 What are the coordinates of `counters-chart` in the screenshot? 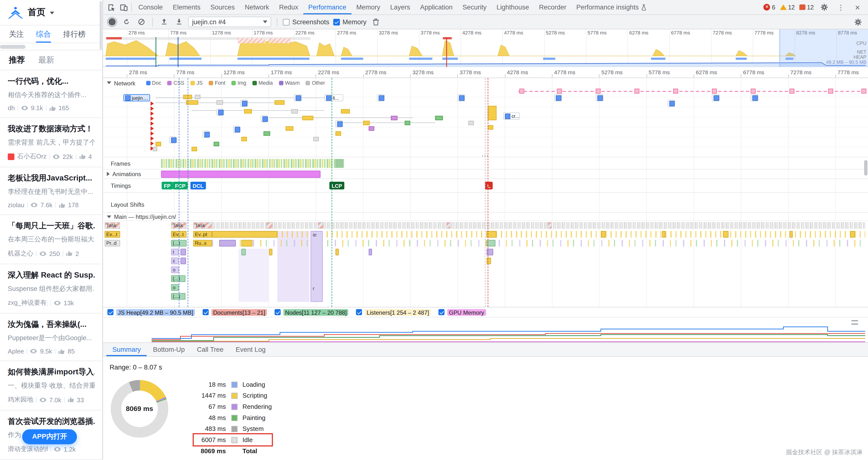 It's located at (486, 330).